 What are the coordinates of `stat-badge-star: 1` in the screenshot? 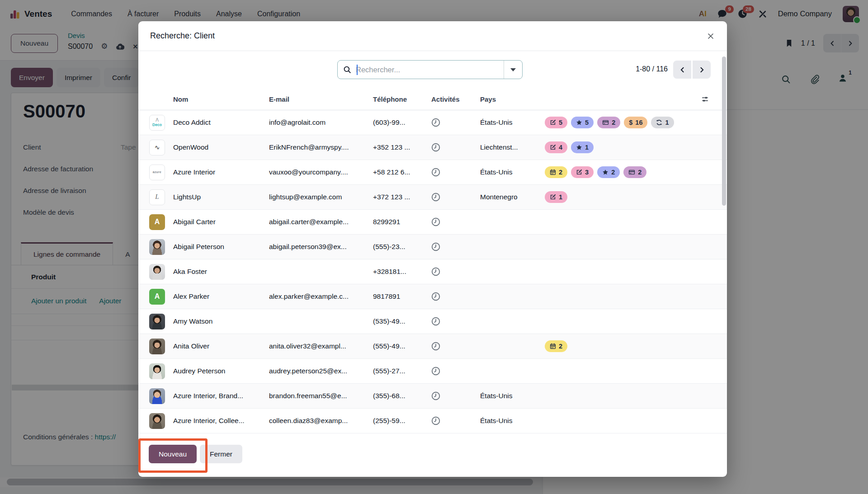 It's located at (582, 147).